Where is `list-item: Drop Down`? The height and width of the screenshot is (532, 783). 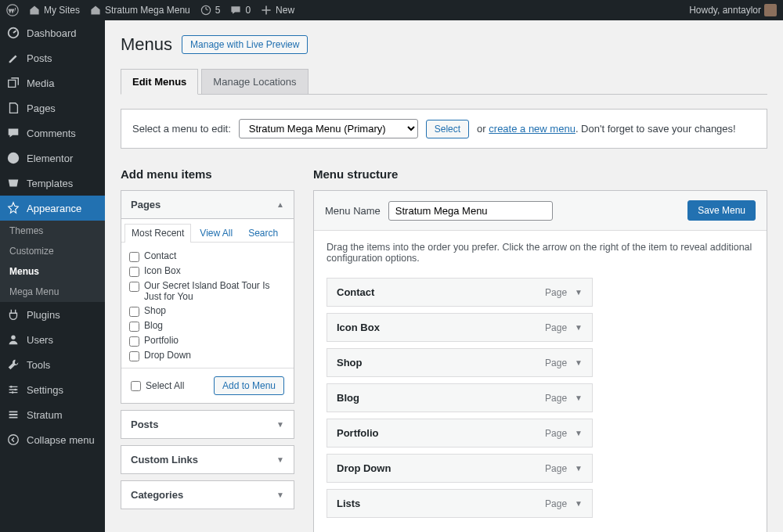
list-item: Drop Down is located at coordinates (207, 355).